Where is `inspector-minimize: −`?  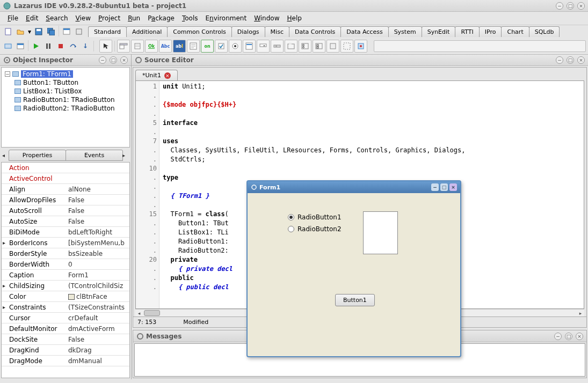 inspector-minimize: − is located at coordinates (103, 60).